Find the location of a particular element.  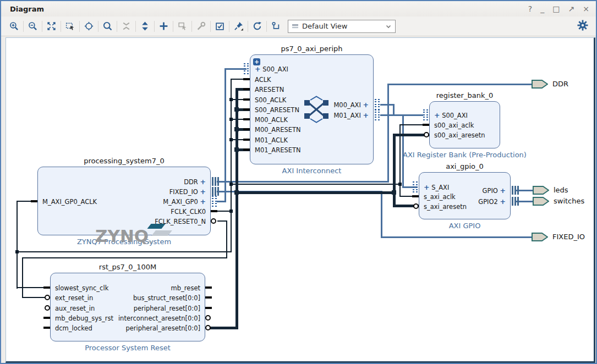

pin-stub-s_axi_aclk is located at coordinates (415, 196).